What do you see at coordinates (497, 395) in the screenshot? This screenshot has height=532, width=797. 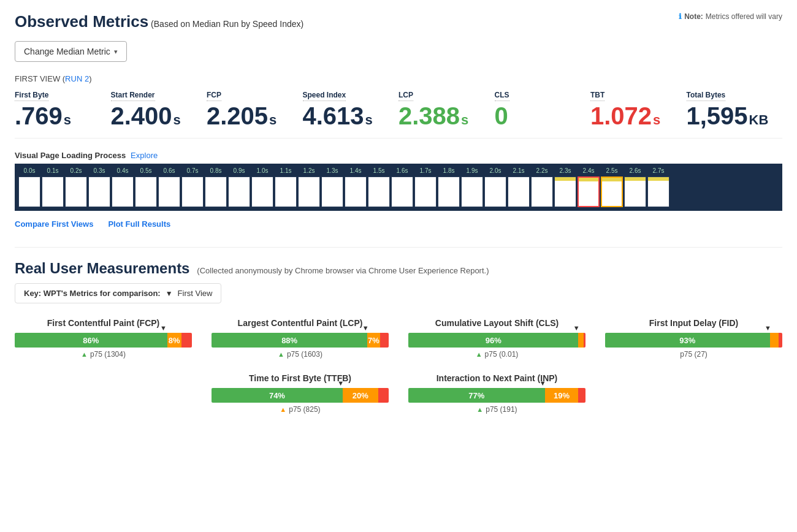 I see `crux-bar-container: ▼ 77%19%` at bounding box center [497, 395].